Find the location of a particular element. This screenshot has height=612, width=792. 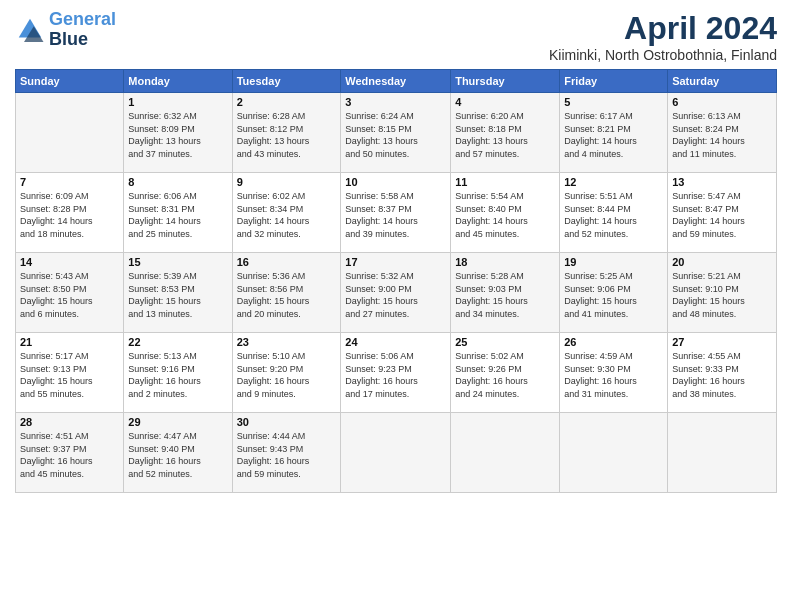

day-number: 10 is located at coordinates (396, 182).